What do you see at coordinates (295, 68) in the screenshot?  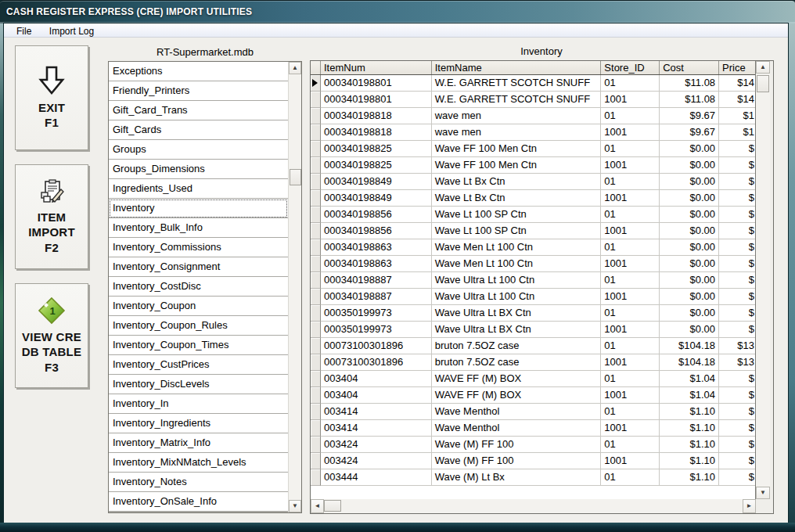 I see `scroll-up-arrow-icon: ▲` at bounding box center [295, 68].